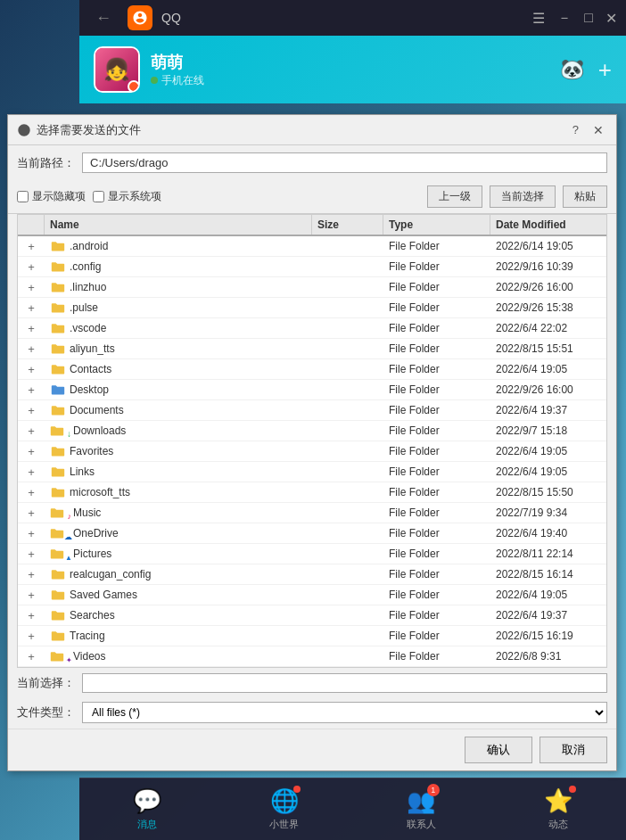 This screenshot has width=626, height=840. Describe the element at coordinates (178, 431) in the screenshot. I see `name-cell: ↓Downloads` at that location.